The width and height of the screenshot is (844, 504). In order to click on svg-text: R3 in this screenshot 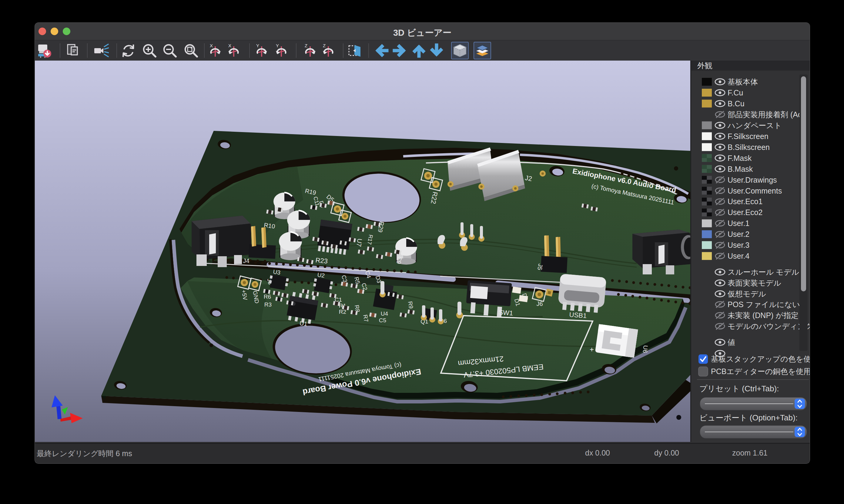, I will do `click(268, 304)`.